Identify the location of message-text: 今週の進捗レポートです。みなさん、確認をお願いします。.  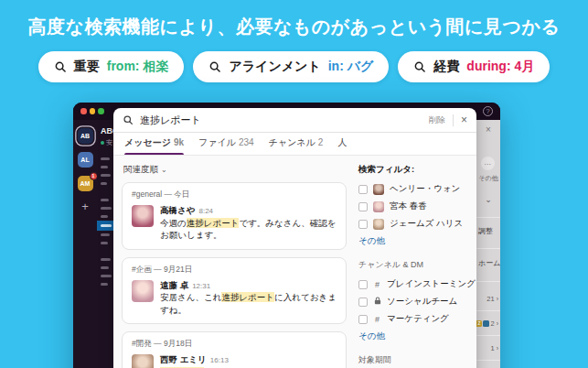
(249, 229).